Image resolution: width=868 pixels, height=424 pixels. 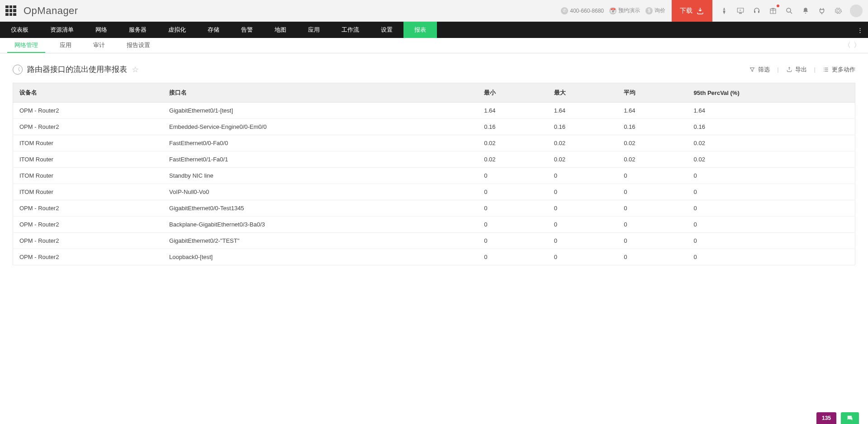 I want to click on sub-nav-item: 网络管理, so click(x=26, y=45).